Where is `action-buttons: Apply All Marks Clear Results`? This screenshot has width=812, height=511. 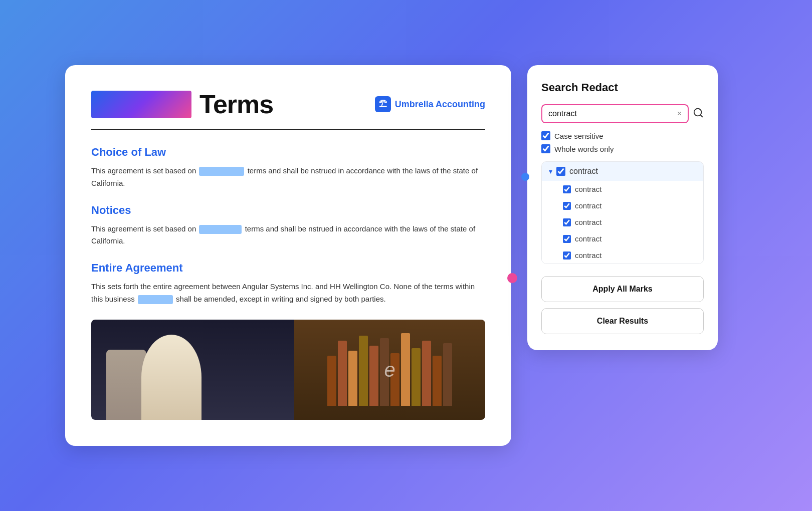
action-buttons: Apply All Marks Clear Results is located at coordinates (623, 305).